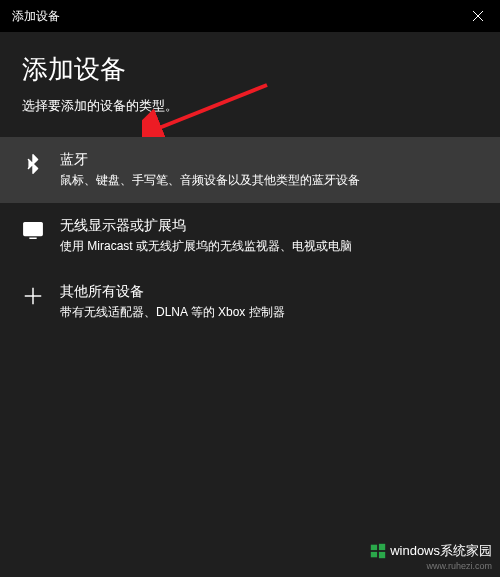 This screenshot has width=500, height=577. I want to click on option-text: 蓝牙 鼠标、键盘、手写笔、音频设备以及其他类型的蓝牙设备, so click(269, 170).